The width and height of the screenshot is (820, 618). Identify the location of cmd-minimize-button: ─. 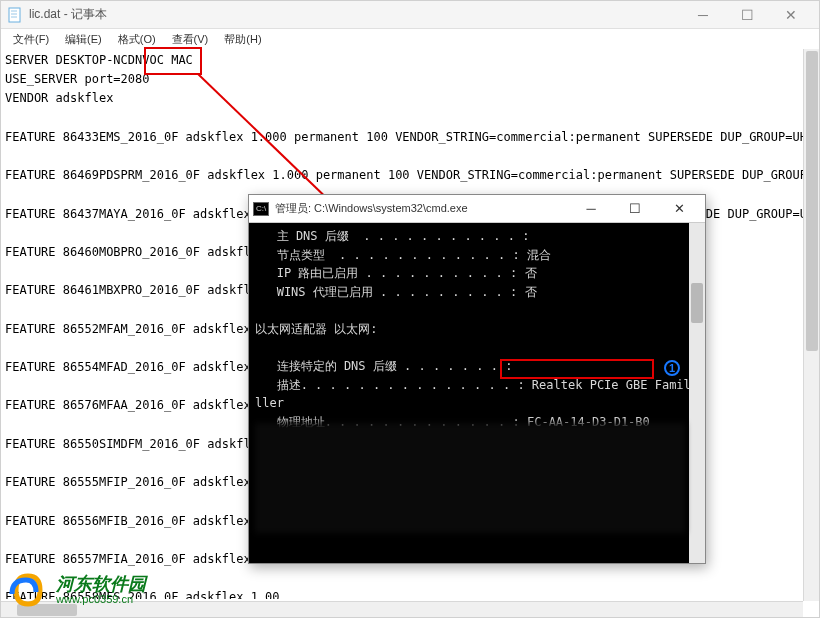
(591, 209).